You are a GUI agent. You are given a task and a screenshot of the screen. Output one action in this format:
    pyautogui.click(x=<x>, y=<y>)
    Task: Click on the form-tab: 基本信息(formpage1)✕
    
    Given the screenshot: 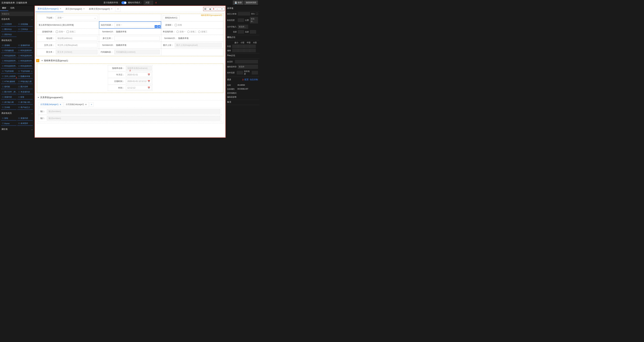 What is the action you would take?
    pyautogui.click(x=50, y=9)
    